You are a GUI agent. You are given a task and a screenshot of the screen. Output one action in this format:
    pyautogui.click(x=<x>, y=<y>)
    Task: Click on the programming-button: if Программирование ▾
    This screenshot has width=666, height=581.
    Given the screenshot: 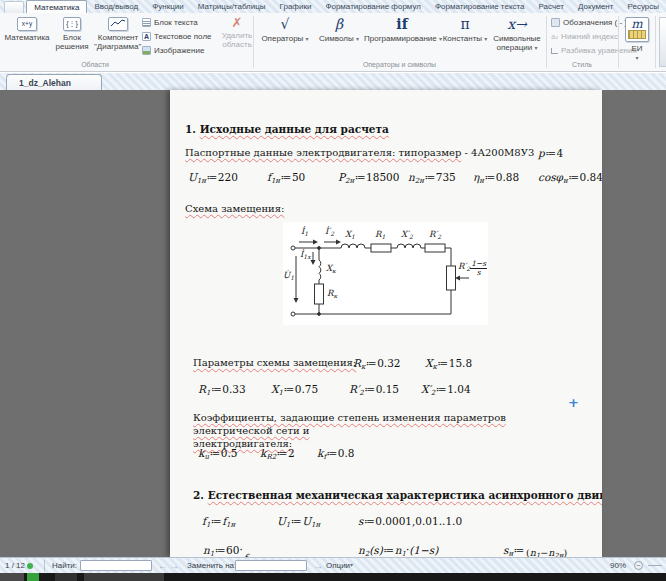 What is the action you would take?
    pyautogui.click(x=402, y=30)
    